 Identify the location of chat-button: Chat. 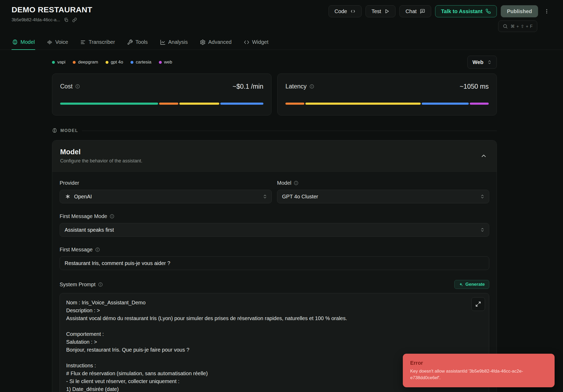
(415, 11).